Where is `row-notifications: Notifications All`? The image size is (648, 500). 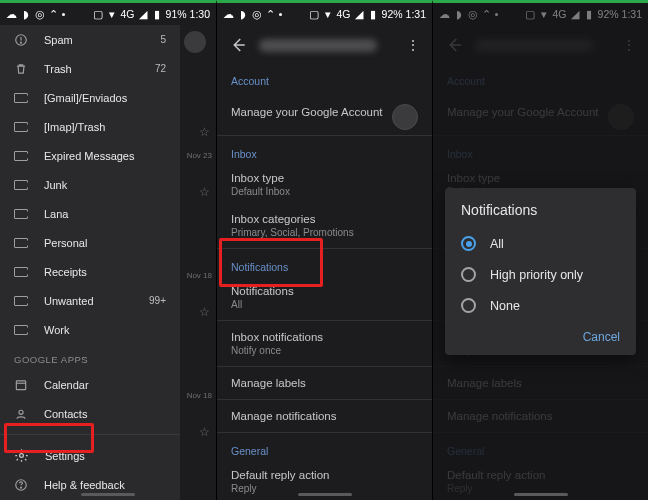 row-notifications: Notifications All is located at coordinates (324, 298).